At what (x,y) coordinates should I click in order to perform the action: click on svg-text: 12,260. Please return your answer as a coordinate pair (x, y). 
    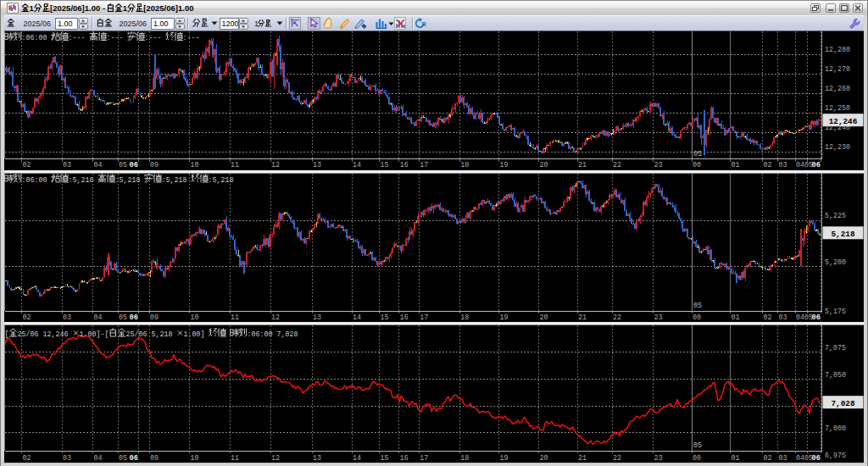
    Looking at the image, I should click on (837, 89).